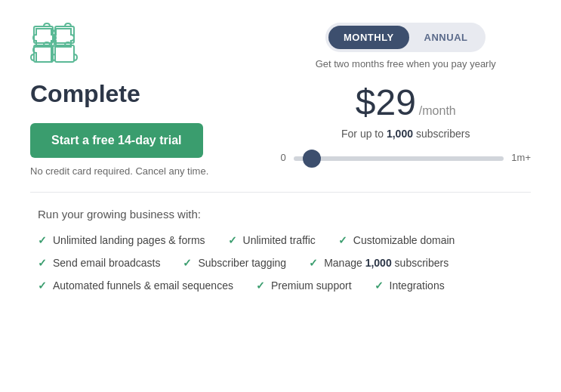 The width and height of the screenshot is (561, 392). I want to click on features-row-3: ✓ Automated funnels & email sequences ✓ …, so click(281, 286).